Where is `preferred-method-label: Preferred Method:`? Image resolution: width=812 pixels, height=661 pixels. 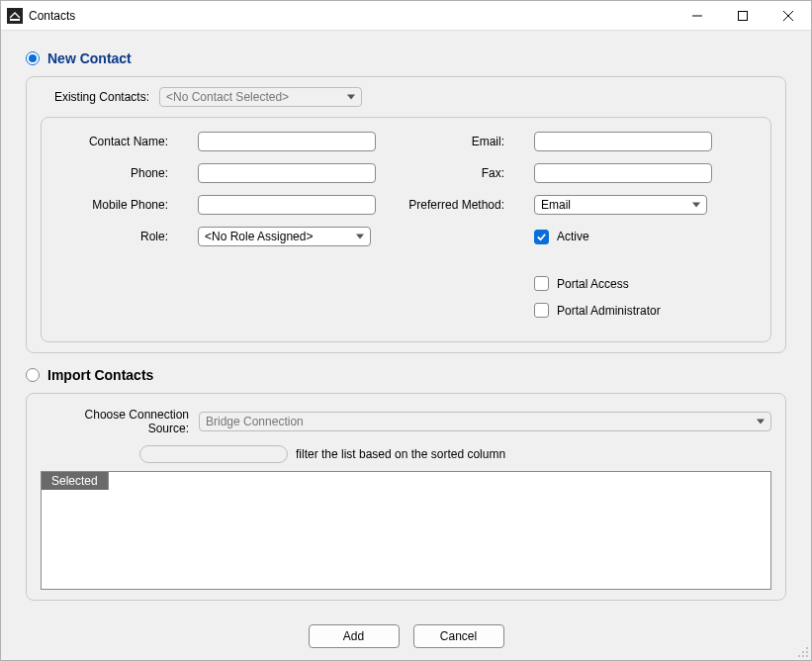 preferred-method-label: Preferred Method: is located at coordinates (455, 205).